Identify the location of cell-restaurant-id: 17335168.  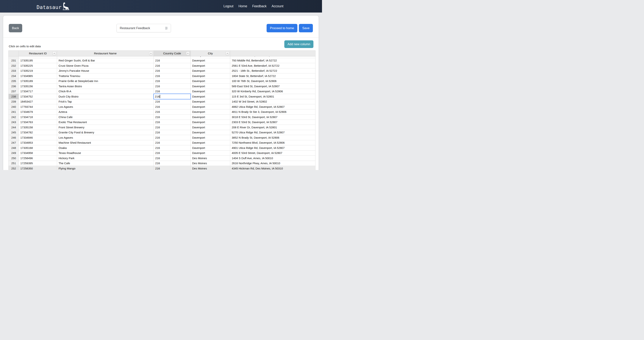
(38, 148).